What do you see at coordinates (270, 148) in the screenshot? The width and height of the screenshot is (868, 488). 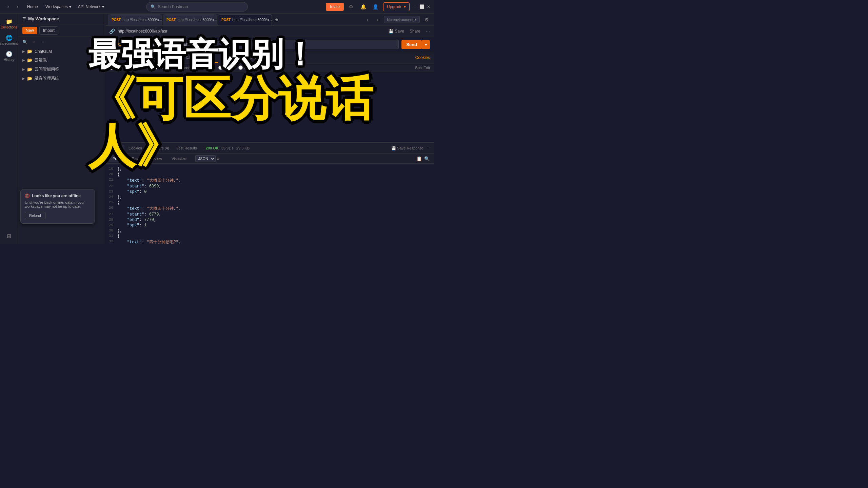 I see `response-header: Body Cookies Headers (4) Test Results 20…` at bounding box center [270, 148].